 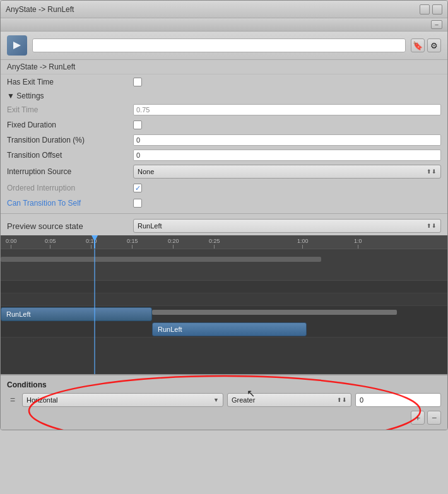 What do you see at coordinates (398, 400) in the screenshot?
I see `threshold-field: 0` at bounding box center [398, 400].